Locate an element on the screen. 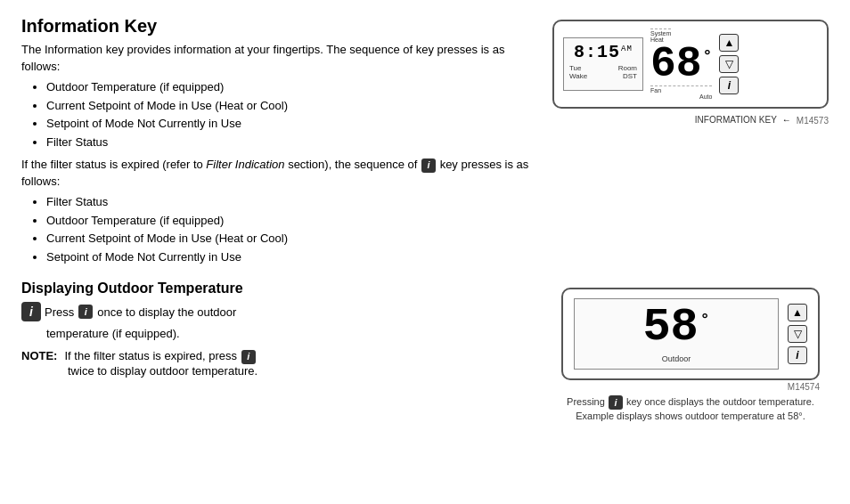 This screenshot has width=850, height=504. day-label: Tue is located at coordinates (576, 68).